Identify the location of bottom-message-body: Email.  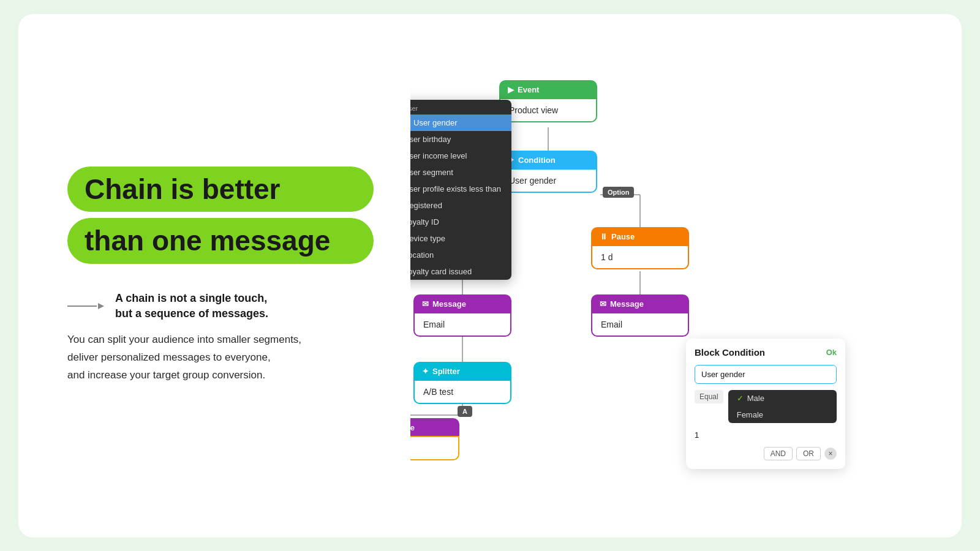
(435, 448).